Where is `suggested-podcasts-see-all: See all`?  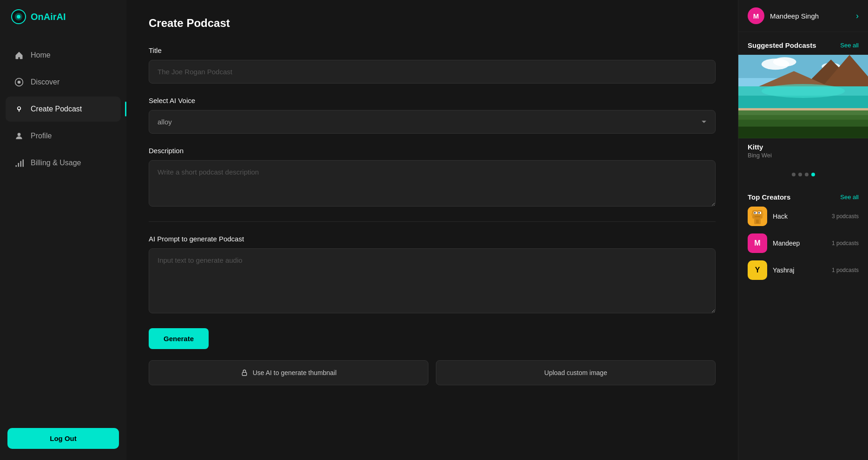
suggested-podcasts-see-all: See all is located at coordinates (849, 45).